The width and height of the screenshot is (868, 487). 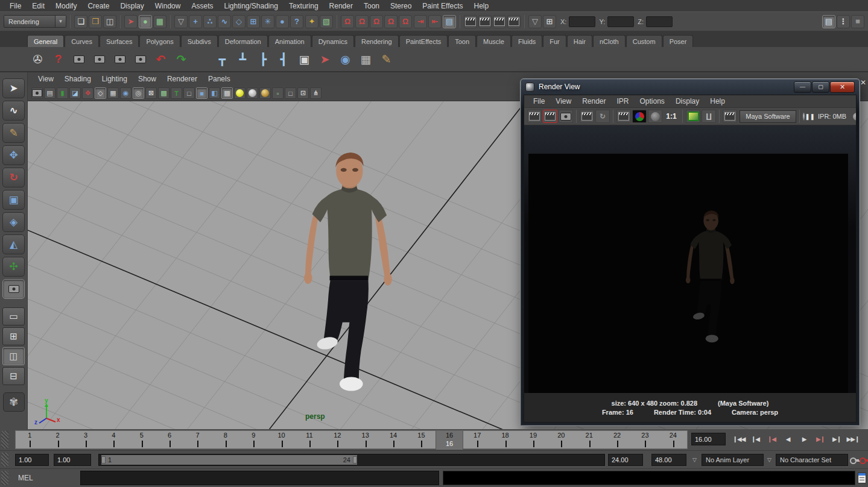 What do you see at coordinates (181, 59) in the screenshot?
I see `redo-icon: ↷` at bounding box center [181, 59].